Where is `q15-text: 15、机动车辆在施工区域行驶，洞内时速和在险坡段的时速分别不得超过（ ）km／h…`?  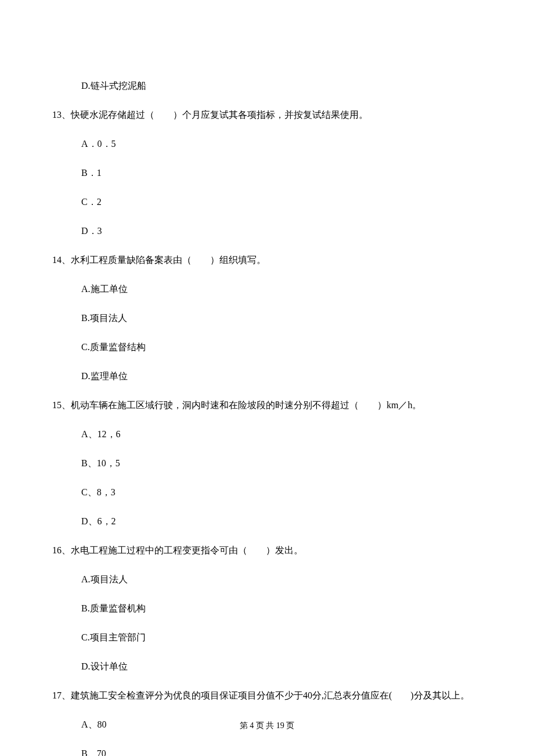
q15-text: 15、机动车辆在施工区域行驶，洞内时速和在险坡段的时速分别不得超过（ ）km／h… is located at coordinates (267, 405).